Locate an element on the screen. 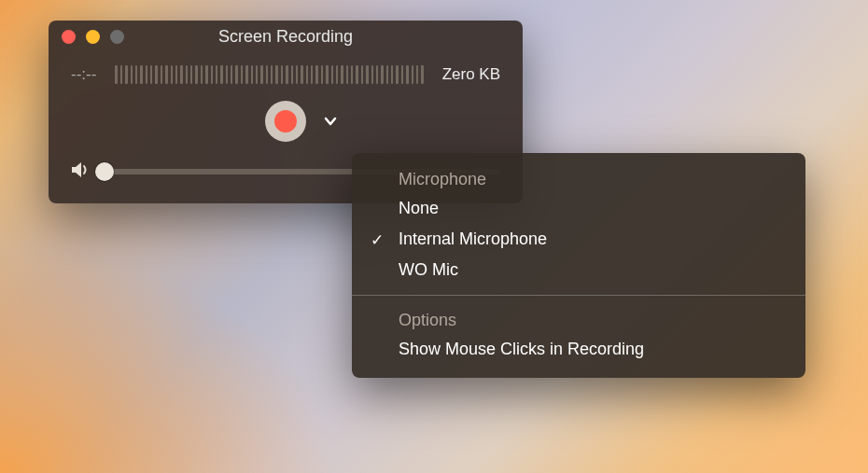  menu-separator is located at coordinates (579, 295).